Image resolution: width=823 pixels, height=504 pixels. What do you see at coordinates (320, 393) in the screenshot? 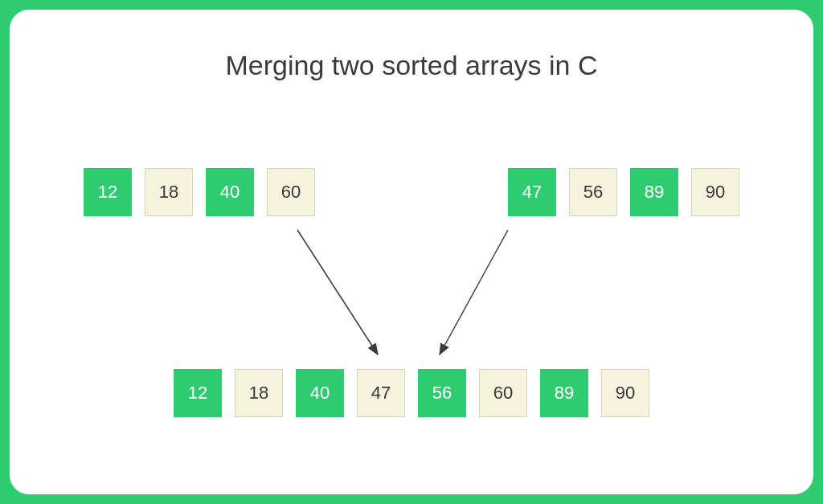
I see `merged-array-cell-2: 40` at bounding box center [320, 393].